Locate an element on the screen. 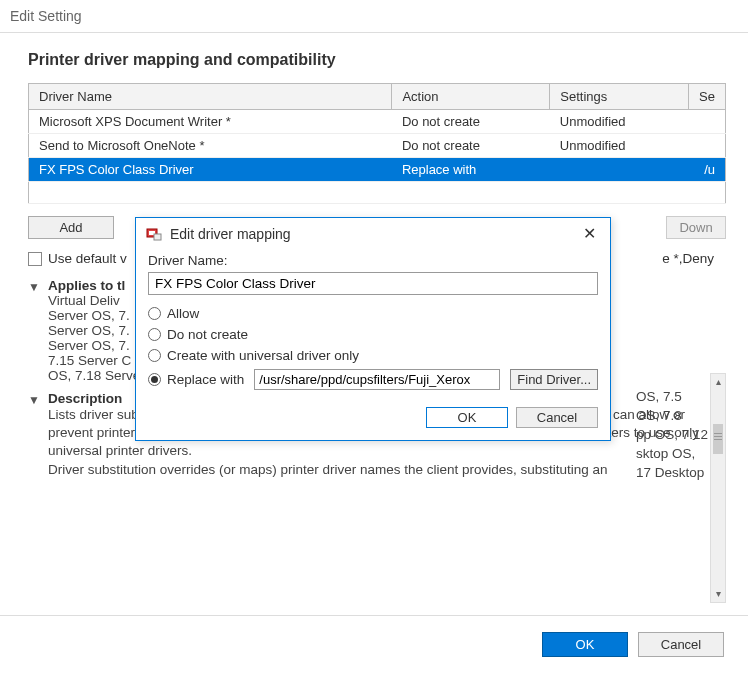 This screenshot has width=748, height=673. os-line: OS, 7.5 is located at coordinates (672, 398).